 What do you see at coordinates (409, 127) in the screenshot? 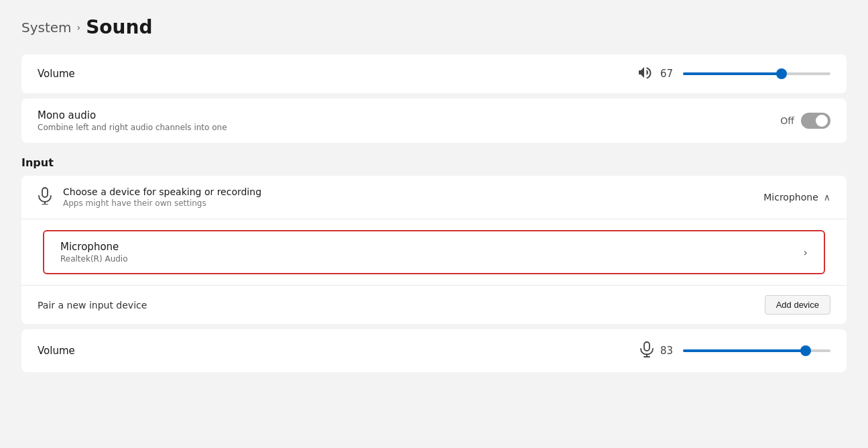
I see `mono-audio-subtitle: Combine left and right audio channels in…` at bounding box center [409, 127].